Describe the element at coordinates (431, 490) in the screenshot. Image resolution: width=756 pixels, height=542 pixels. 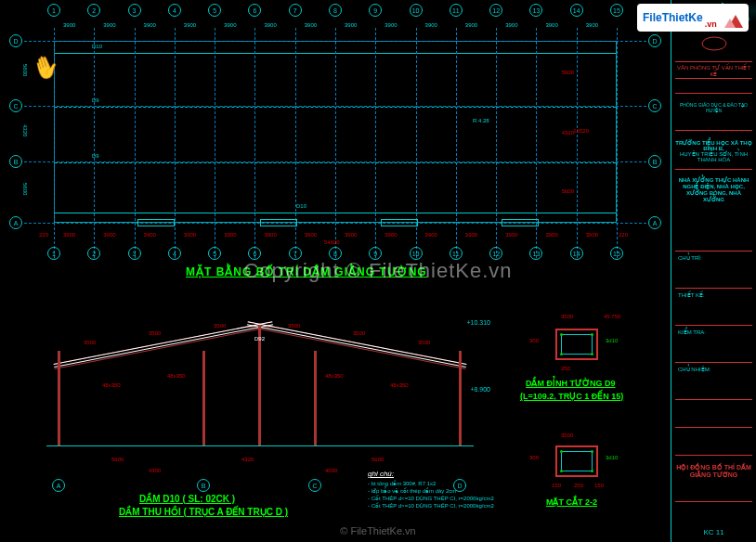
I see `note-item: - lớp bảo vệ cốt thép dầm dày 2cm` at that location.